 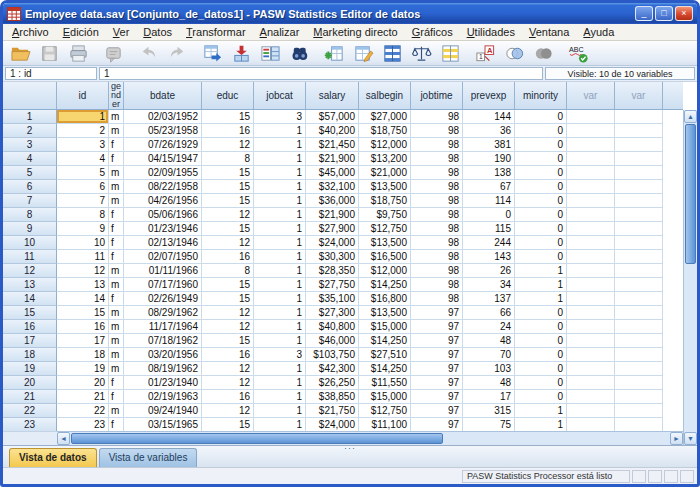 What do you see at coordinates (437, 215) in the screenshot?
I see `cell-r8-jobtime: 98` at bounding box center [437, 215].